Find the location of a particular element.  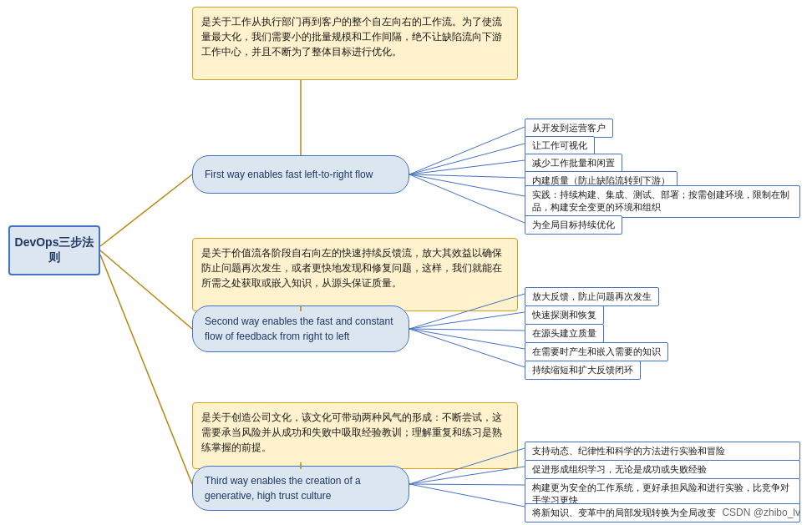

way-1-label: First way enables fast left-to-right flo… is located at coordinates (289, 174).